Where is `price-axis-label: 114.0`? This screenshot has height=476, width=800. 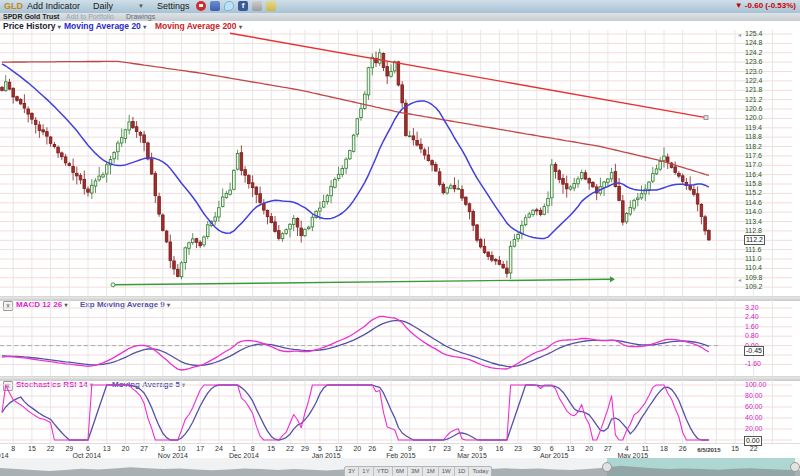
price-axis-label: 114.0 is located at coordinates (754, 212).